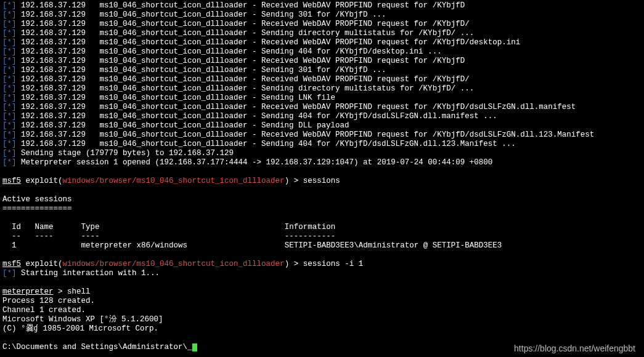 This screenshot has width=644, height=357. Describe the element at coordinates (323, 228) in the screenshot. I see `table-header-row: Id Name Type Information Connection` at that location.